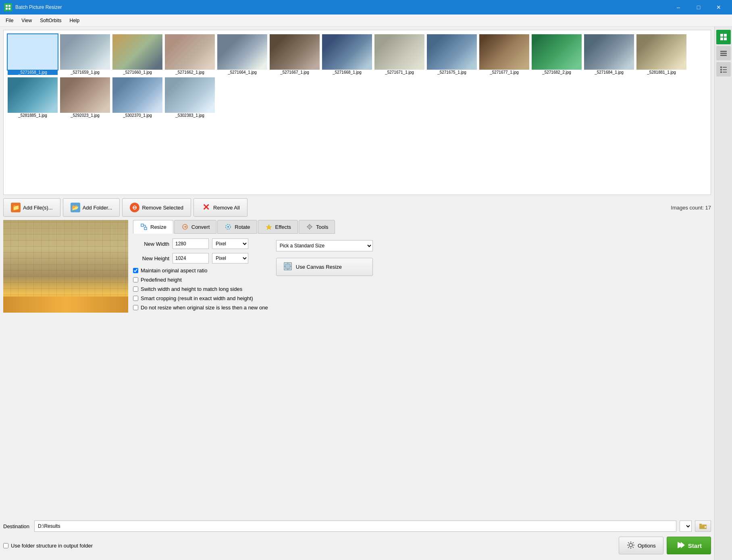 The width and height of the screenshot is (732, 560). What do you see at coordinates (190, 73) in the screenshot?
I see `thumb-label-4: _5271662_1.jpg` at bounding box center [190, 73].